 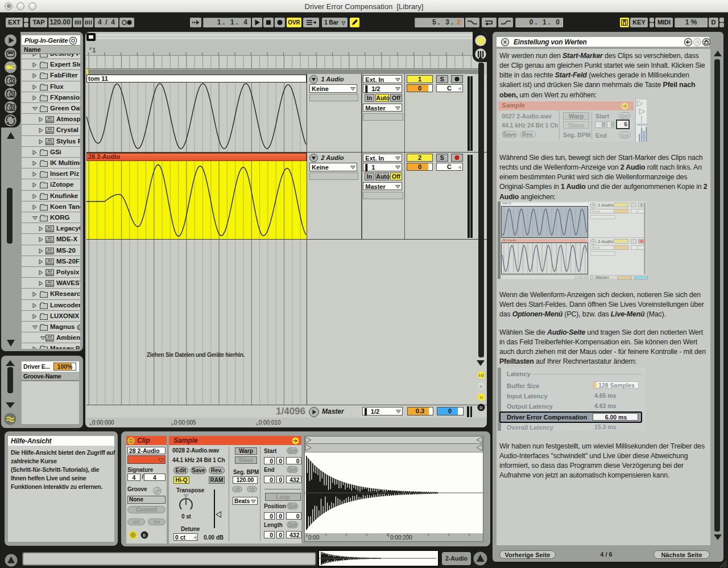 What do you see at coordinates (481, 397) in the screenshot?
I see `svg-text: M` at bounding box center [481, 397].